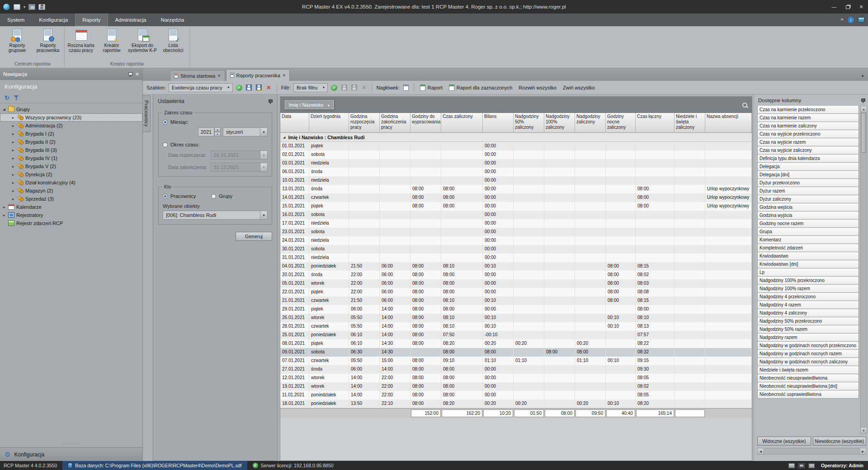 The image size is (868, 470). Describe the element at coordinates (71, 443) in the screenshot. I see `panel-splitter: ······` at that location.